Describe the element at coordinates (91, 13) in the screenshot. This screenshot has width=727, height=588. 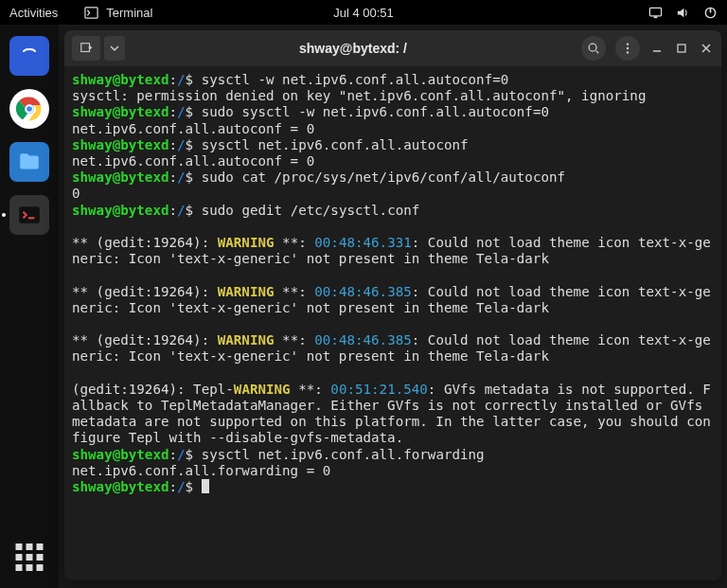
I see `terminal-icon` at that location.